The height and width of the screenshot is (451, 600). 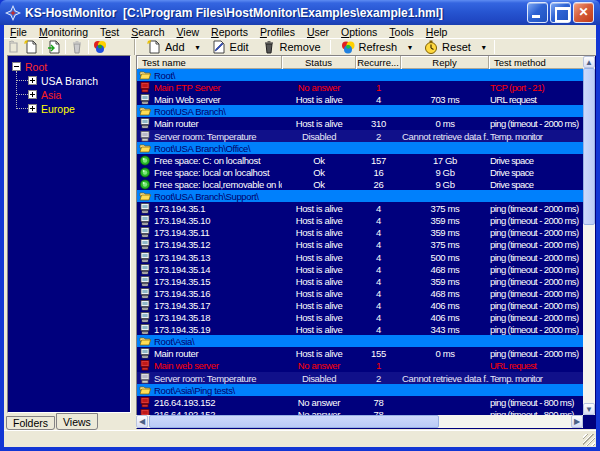 What do you see at coordinates (360, 293) in the screenshot?
I see `test-row: 173.194.35.16Host is alive4468 msping (t…` at bounding box center [360, 293].